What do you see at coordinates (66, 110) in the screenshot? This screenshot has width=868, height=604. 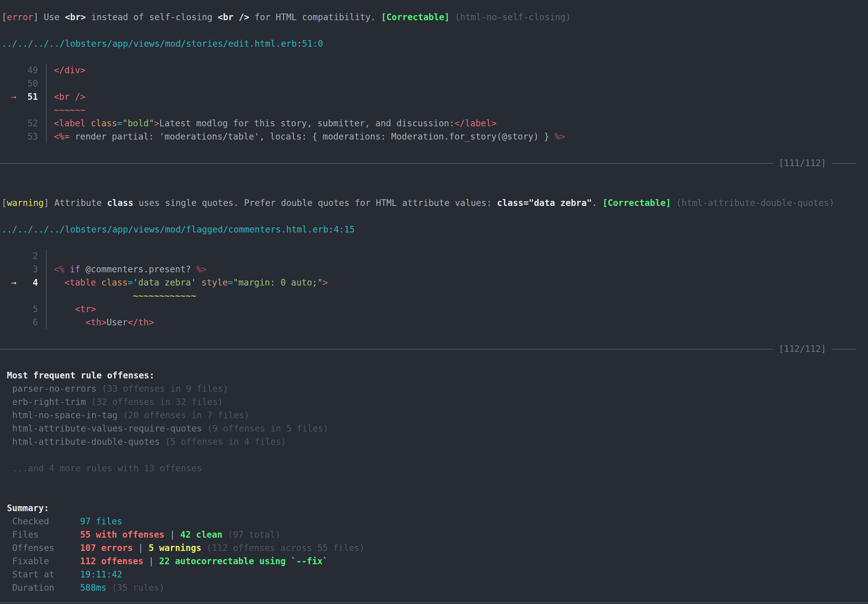 I see `squiggle-underline: ~~~~~~` at bounding box center [66, 110].